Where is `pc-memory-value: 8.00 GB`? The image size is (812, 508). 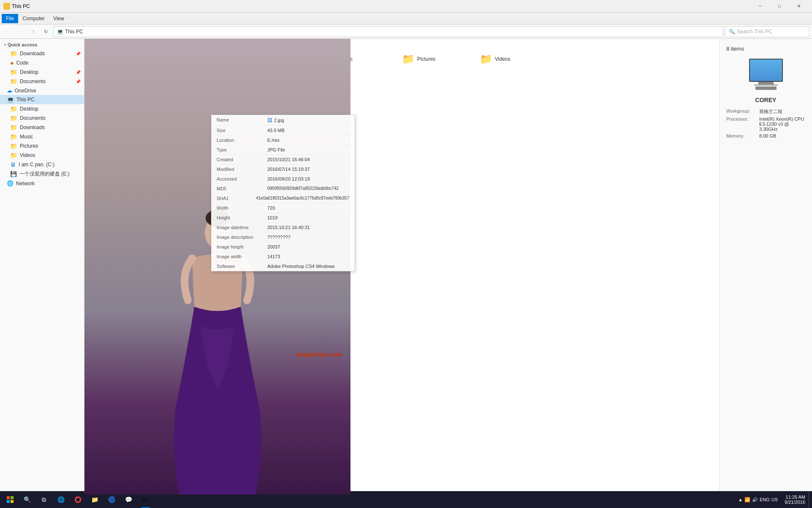 pc-memory-value: 8.00 GB is located at coordinates (768, 136).